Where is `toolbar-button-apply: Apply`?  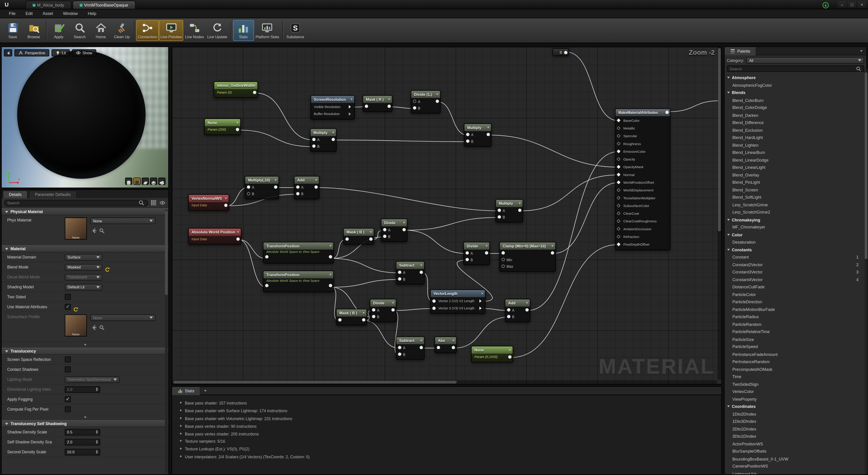
toolbar-button-apply: Apply is located at coordinates (59, 30).